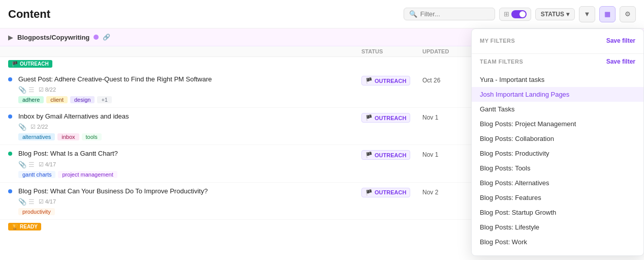  Describe the element at coordinates (501, 62) in the screenshot. I see `team-filters-title: TEAM FILTERS` at that location.